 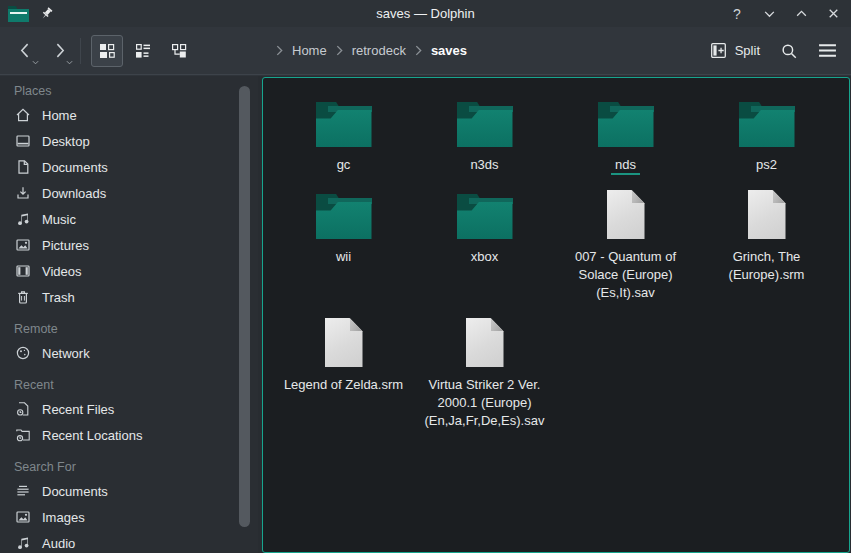 What do you see at coordinates (129, 167) in the screenshot?
I see `sidebar-item-documents: Documents` at bounding box center [129, 167].